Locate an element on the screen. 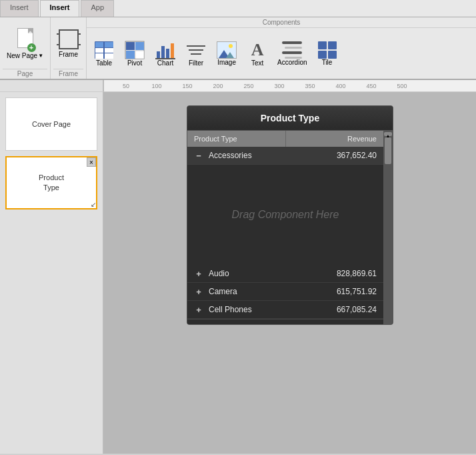 The height and width of the screenshot is (455, 476). expand-page-icon: ↙ is located at coordinates (93, 204).